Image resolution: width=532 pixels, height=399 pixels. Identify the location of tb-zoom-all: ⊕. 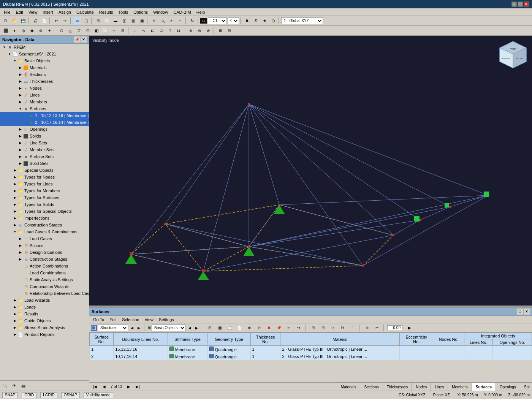
(154, 21).